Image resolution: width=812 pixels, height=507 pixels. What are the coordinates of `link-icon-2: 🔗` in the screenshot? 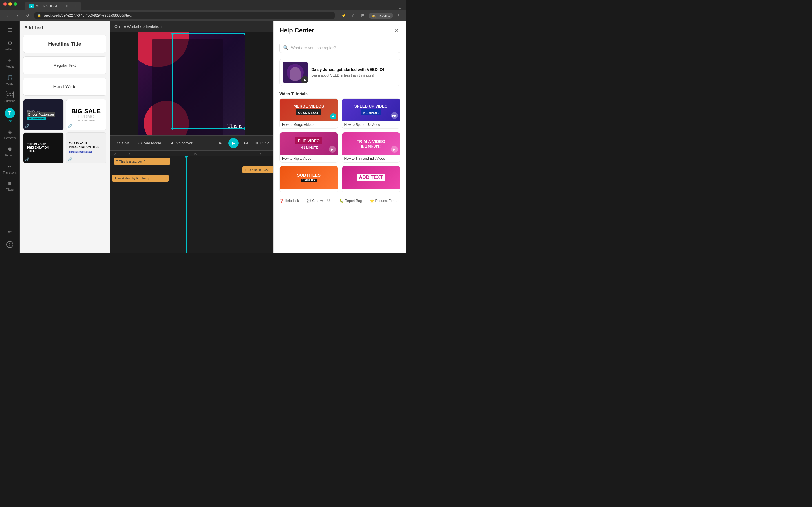 It's located at (70, 126).